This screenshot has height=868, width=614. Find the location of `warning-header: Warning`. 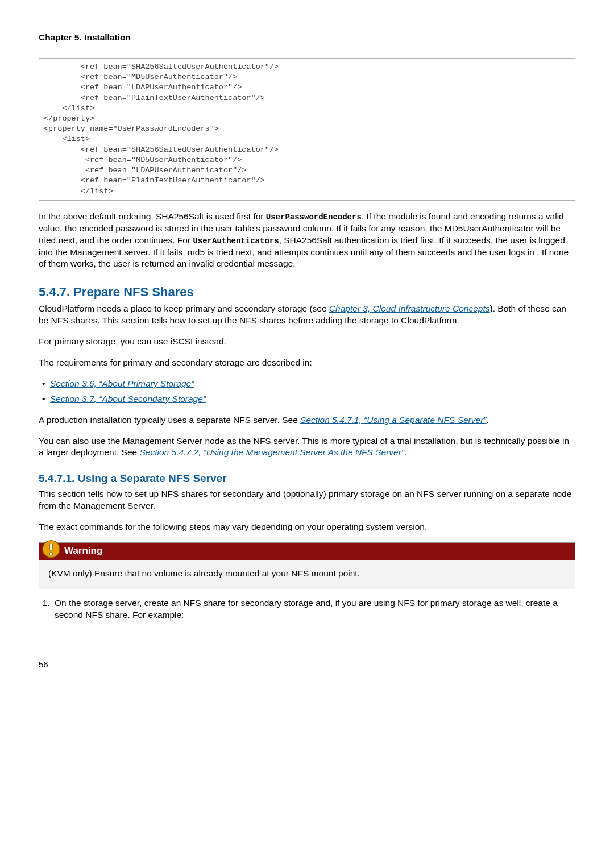

warning-header: Warning is located at coordinates (307, 551).